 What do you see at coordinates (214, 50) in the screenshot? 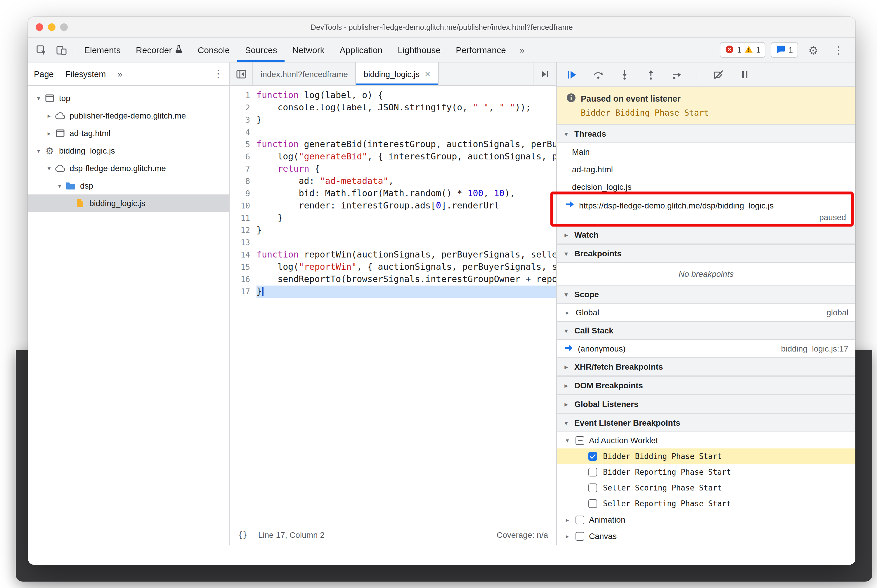
I see `tab-console: Console` at bounding box center [214, 50].